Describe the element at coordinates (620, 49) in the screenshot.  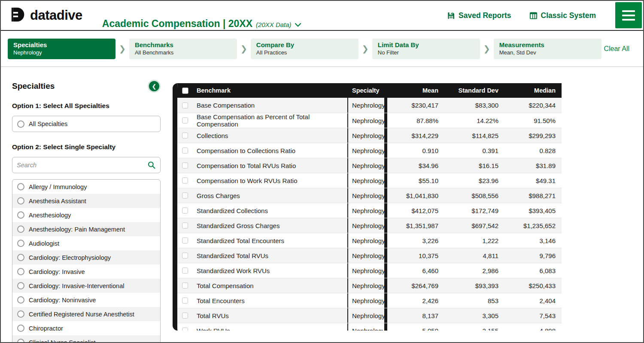
I see `clear-all-button: Clear All` at that location.